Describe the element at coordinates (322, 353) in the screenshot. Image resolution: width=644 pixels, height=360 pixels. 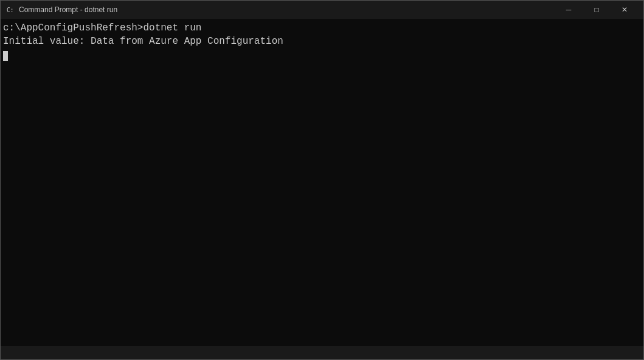
I see `statusbar` at that location.